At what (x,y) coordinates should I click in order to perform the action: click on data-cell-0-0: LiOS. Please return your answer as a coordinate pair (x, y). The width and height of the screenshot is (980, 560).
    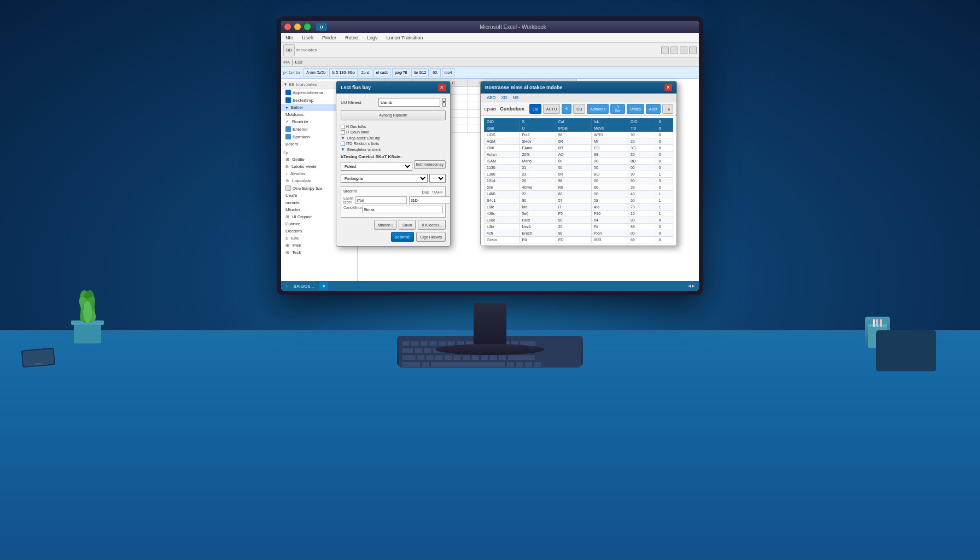
    Looking at the image, I should click on (502, 135).